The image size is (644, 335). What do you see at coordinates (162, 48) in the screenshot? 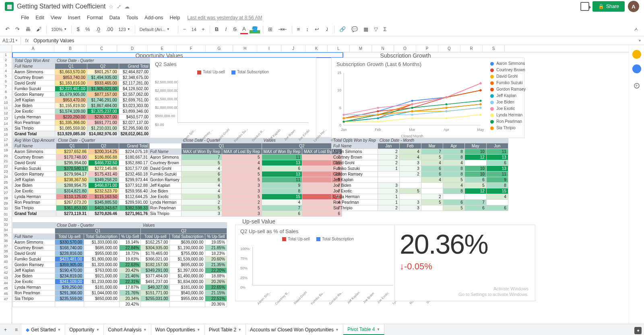
I see `col-header: E` at bounding box center [162, 48].